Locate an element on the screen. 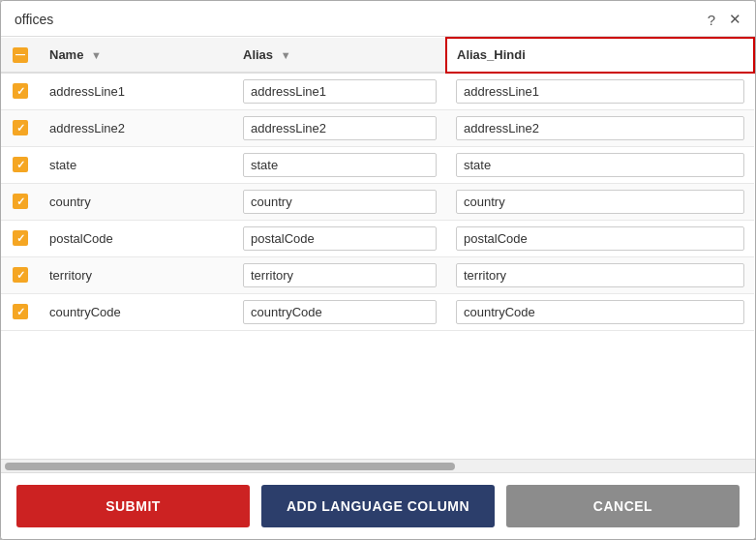 This screenshot has height=540, width=756. row-name: country is located at coordinates (136, 201).